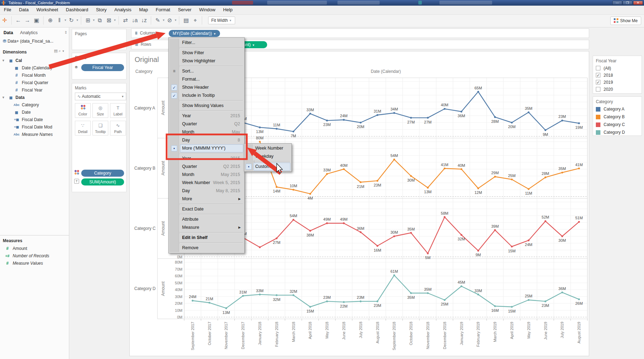 This screenshot has width=644, height=359. Describe the element at coordinates (221, 20) in the screenshot. I see `fit-dropdown: Fit Width ▼` at that location.